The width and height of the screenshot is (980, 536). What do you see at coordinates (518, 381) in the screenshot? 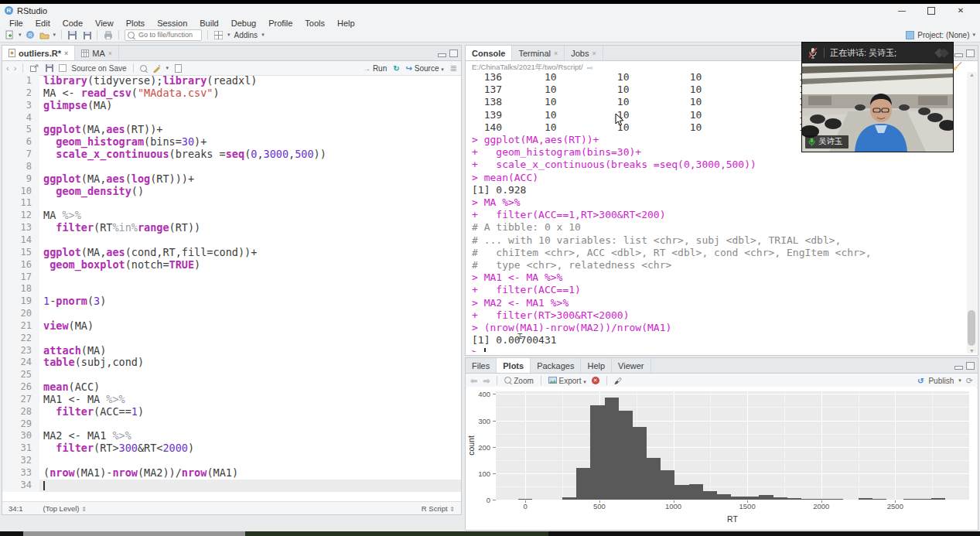
I see `zoom-plot-button: Zoom` at bounding box center [518, 381].